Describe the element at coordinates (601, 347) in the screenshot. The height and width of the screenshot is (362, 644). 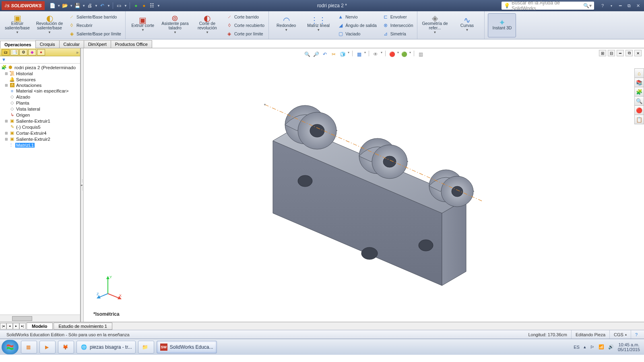
I see `tray-network-icon: 📶` at that location.